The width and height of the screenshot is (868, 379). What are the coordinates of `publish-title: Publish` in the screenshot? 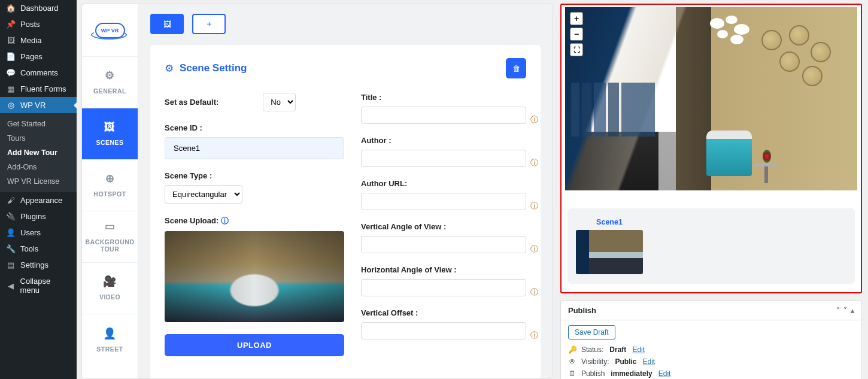 It's located at (582, 310).